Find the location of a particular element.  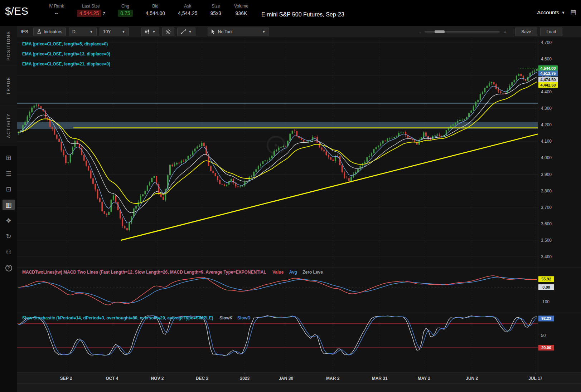

chart-grid-icon: ▦ is located at coordinates (9, 205).